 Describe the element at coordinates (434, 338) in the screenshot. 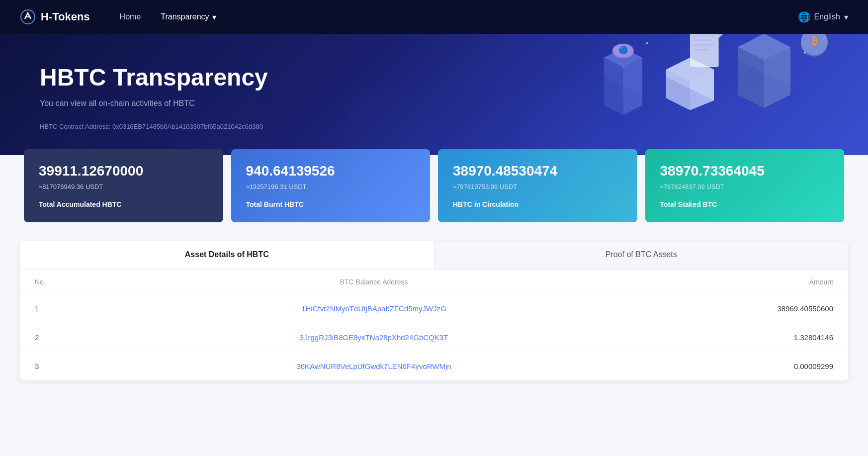

I see `table-row: 2 31rggRJ3iB8GE8yxTNa28pXhd24GbCQK3T 1.3…` at that location.